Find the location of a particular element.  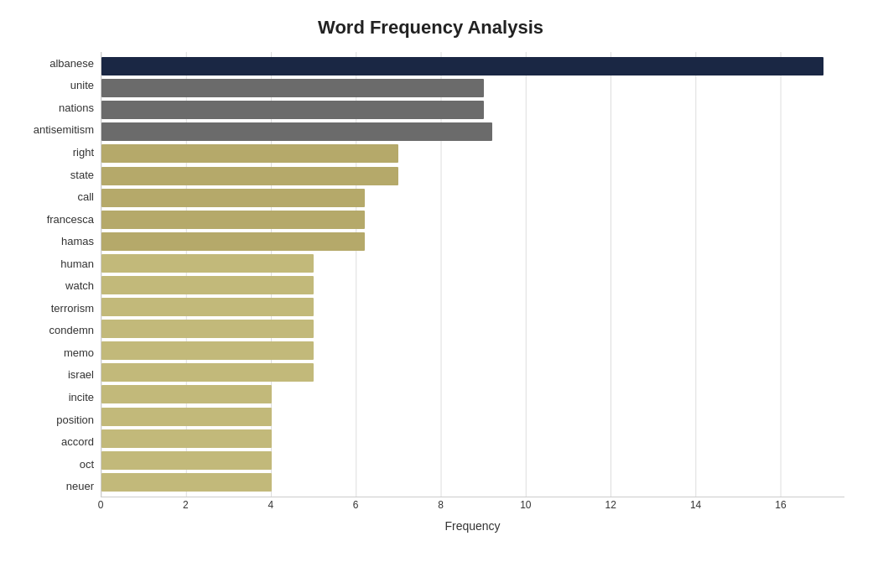

bar-human is located at coordinates (208, 263).